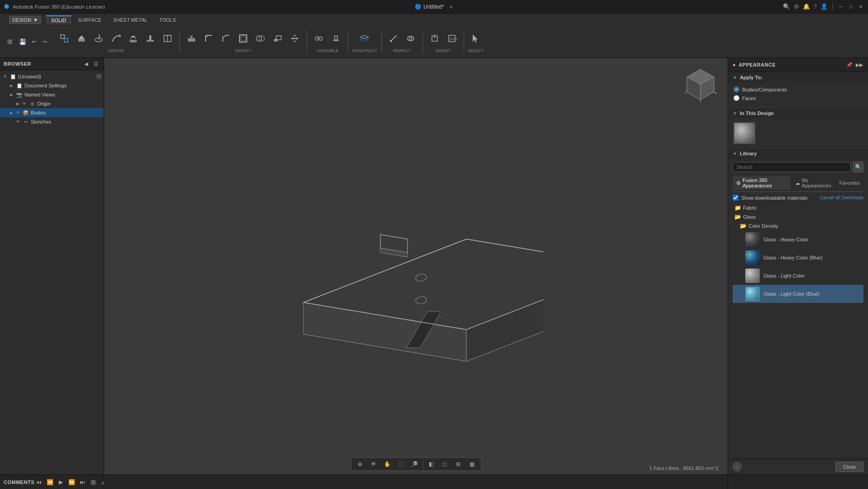 The width and height of the screenshot is (868, 489). I want to click on insert-svg-btn: SVG, so click(452, 38).